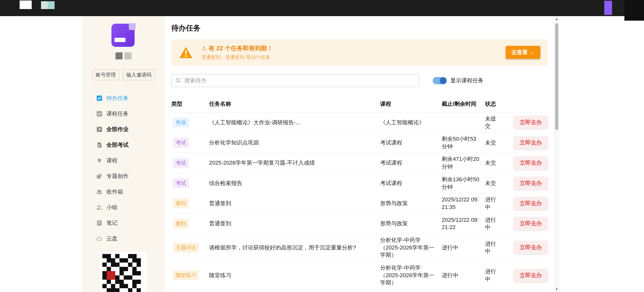  What do you see at coordinates (131, 145) in the screenshot?
I see `sidebar-item-all-exams: 全部考试` at bounding box center [131, 145].